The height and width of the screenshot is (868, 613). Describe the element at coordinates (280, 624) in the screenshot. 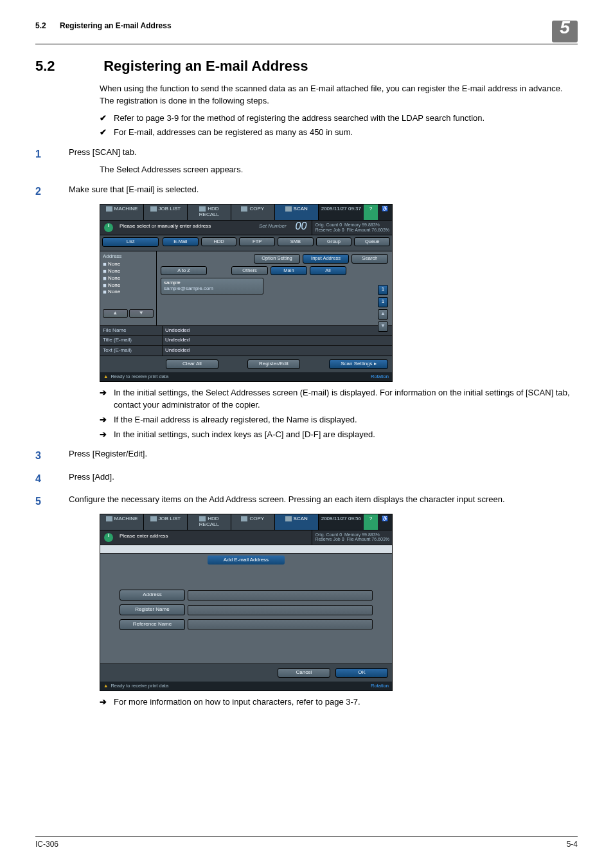

I see `reference-name-value` at that location.